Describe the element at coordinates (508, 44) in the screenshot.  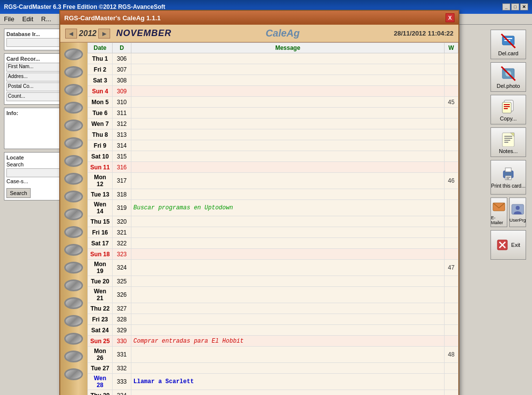
I see `del-card-button: Del.card` at that location.